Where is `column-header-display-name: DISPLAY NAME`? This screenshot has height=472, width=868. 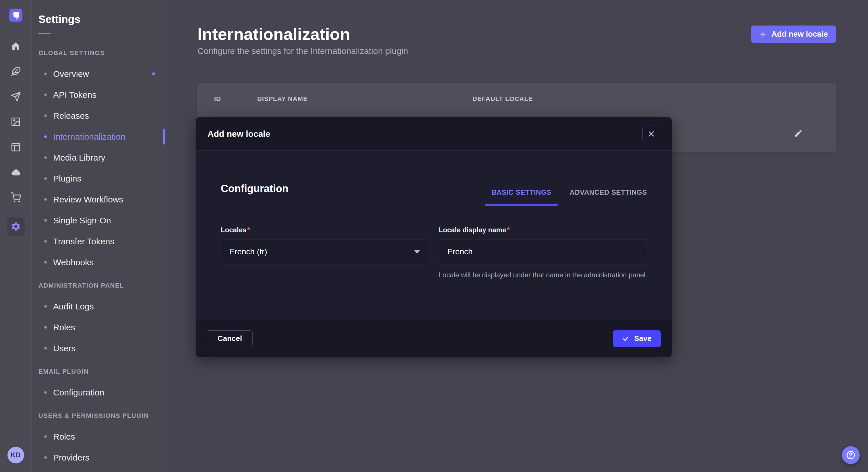 column-header-display-name: DISPLAY NAME is located at coordinates (365, 99).